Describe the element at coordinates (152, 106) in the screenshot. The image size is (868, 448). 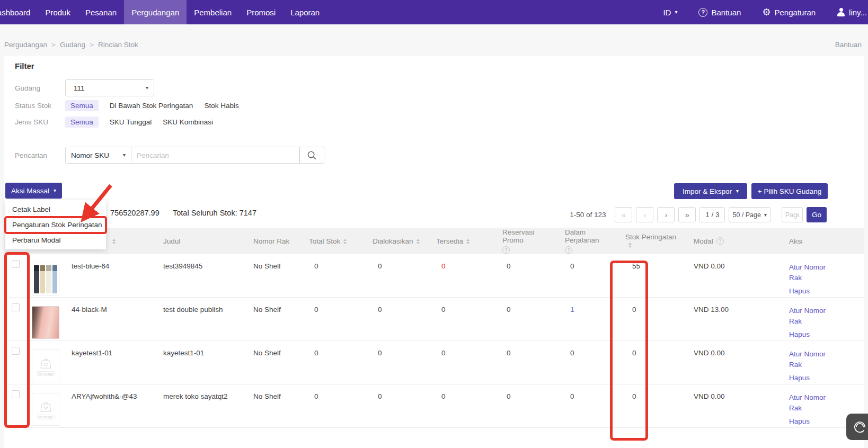
I see `status-option-di-bawah-stok-peringatan: Di Bawah Stok Peringatan` at that location.